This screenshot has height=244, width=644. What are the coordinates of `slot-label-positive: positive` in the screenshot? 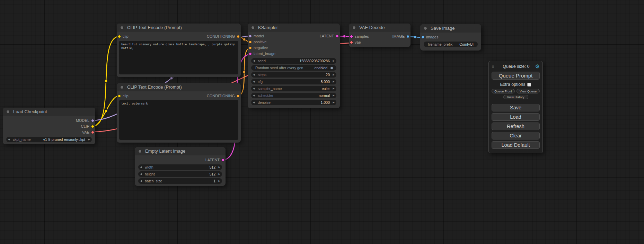 It's located at (260, 42).